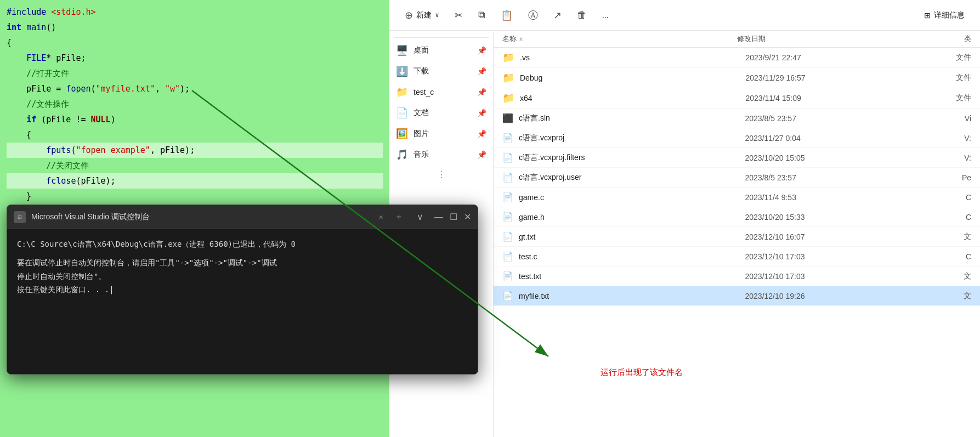 The image size is (980, 437). Describe the element at coordinates (458, 15) in the screenshot. I see `cut-icon: ✂` at that location.